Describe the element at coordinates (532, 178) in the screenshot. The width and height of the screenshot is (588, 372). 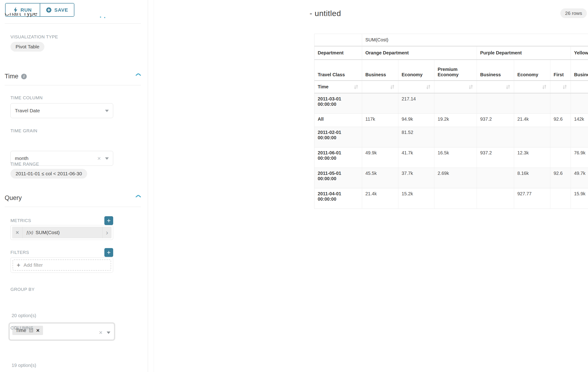
I see `pivot-cell: 8.16k` at that location.